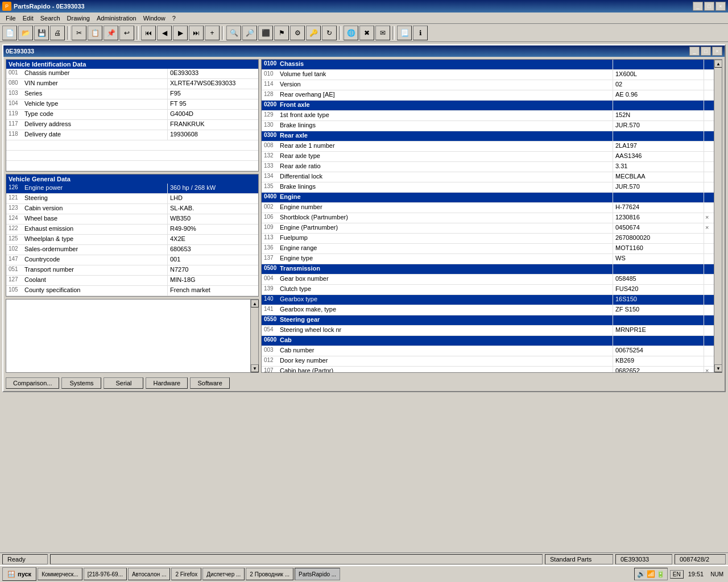 The width and height of the screenshot is (728, 582). What do you see at coordinates (132, 260) in the screenshot?
I see `table-row: 147 Countrycode 001` at bounding box center [132, 260].